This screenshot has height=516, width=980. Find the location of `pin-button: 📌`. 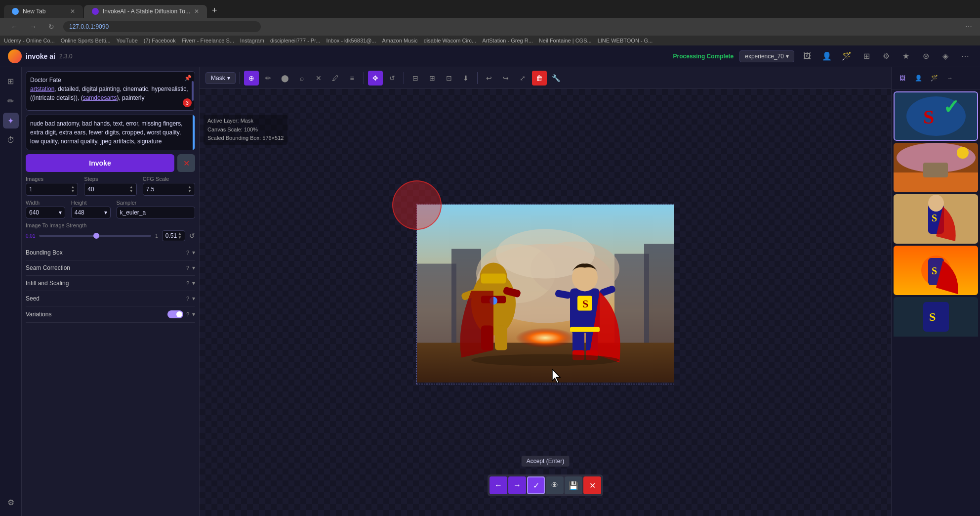

pin-button: 📌 is located at coordinates (188, 78).